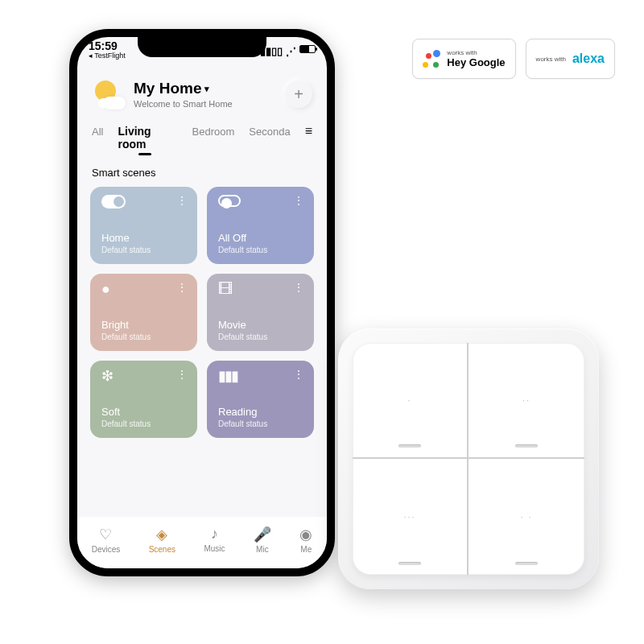 This screenshot has height=644, width=644. I want to click on nav-label: Devices, so click(106, 549).